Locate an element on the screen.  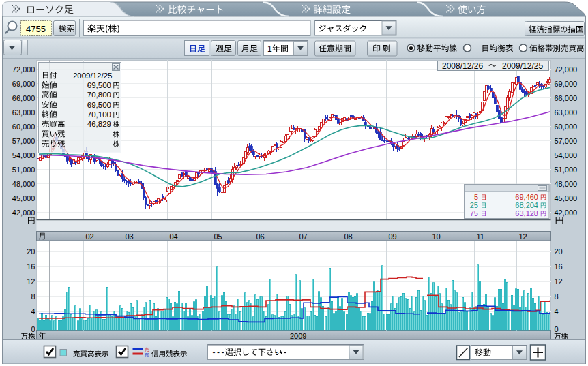
svg-text: 11 is located at coordinates (480, 237).